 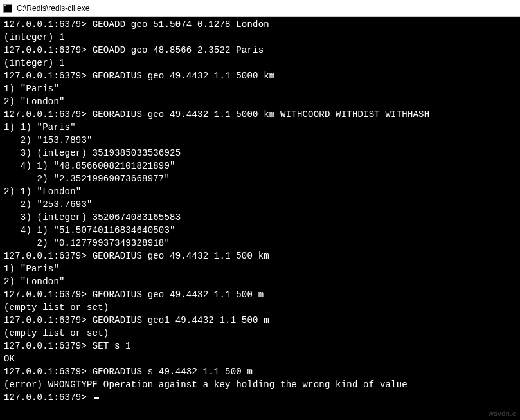 I want to click on terminal-line: 2) 1) "London", so click(x=260, y=192).